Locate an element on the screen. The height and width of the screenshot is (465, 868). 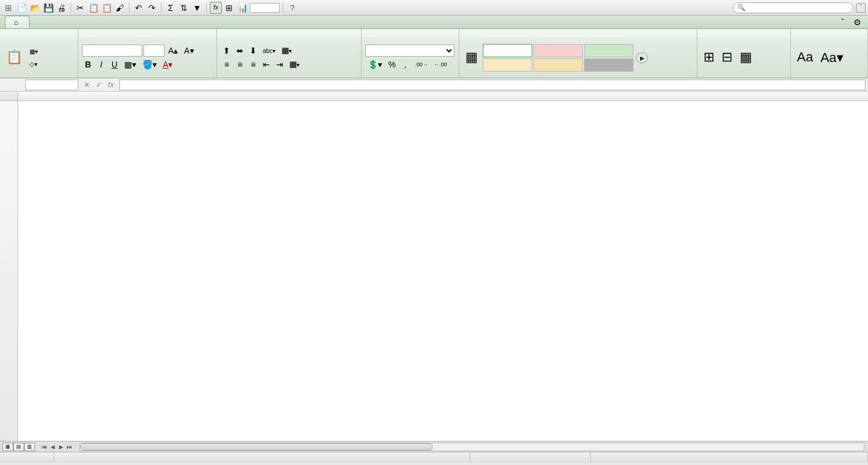
comma-icon: , is located at coordinates (405, 64).